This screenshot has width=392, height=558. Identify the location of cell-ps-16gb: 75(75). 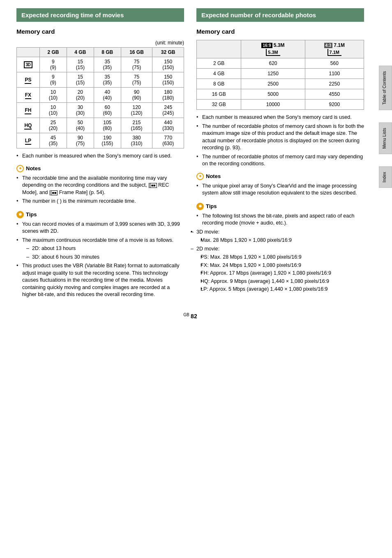
(136, 80).